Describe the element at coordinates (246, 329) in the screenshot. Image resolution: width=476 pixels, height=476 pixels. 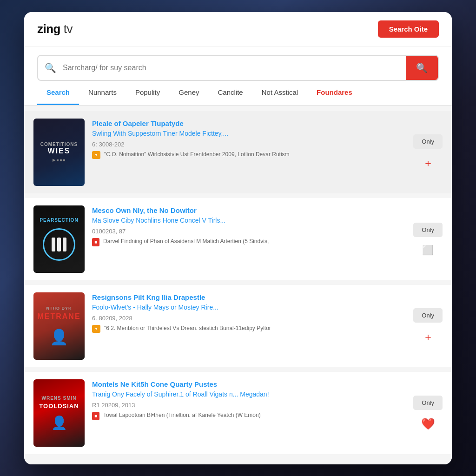
I see `result-source: "6 2. Menbton or Thirdelest Vs Drean. st…` at that location.